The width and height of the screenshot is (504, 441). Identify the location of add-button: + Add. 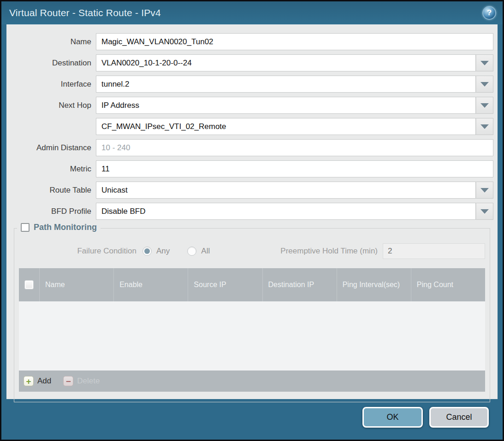
(37, 381).